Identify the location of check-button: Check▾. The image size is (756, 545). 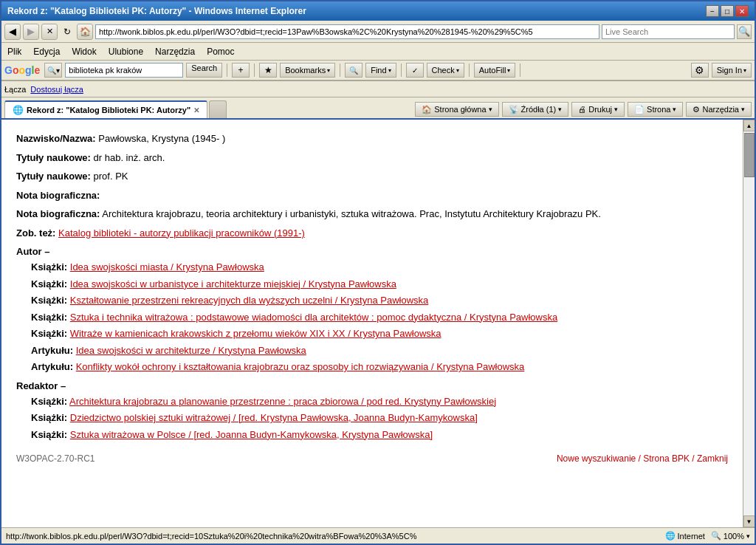
(446, 70).